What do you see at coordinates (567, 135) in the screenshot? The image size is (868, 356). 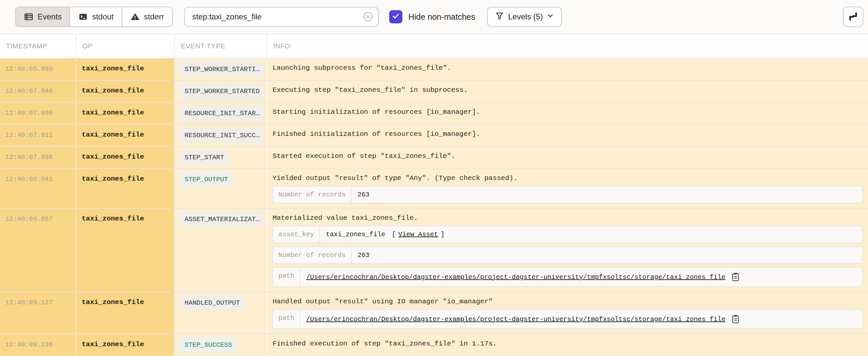 I see `info-cell: Finished initialization of resources [io…` at bounding box center [567, 135].